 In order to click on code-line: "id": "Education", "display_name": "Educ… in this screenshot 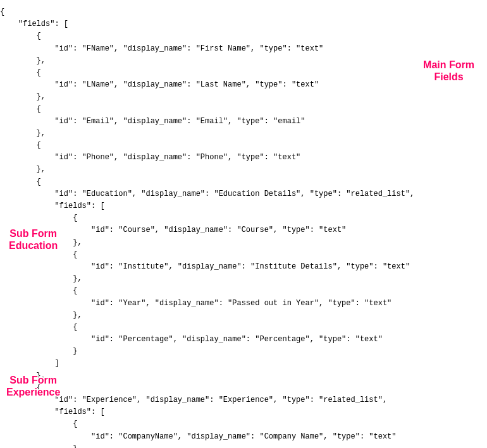, I will do `click(207, 194)`.